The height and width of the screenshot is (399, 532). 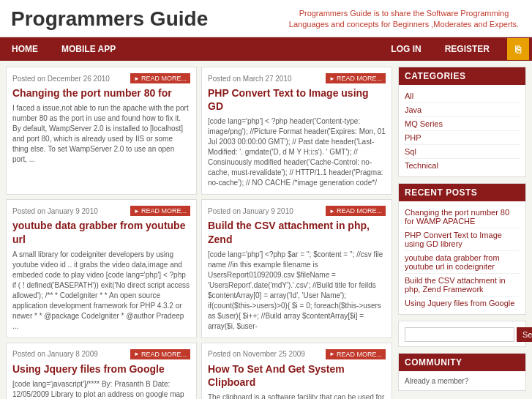 What do you see at coordinates (462, 165) in the screenshot?
I see `category-technical: Technical` at bounding box center [462, 165].